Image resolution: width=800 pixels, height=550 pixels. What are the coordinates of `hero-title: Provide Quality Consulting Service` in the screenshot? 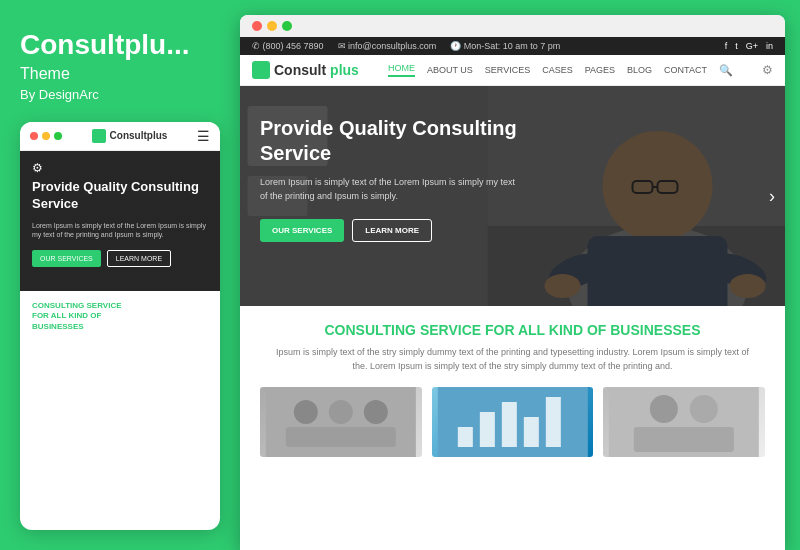 It's located at (390, 141).